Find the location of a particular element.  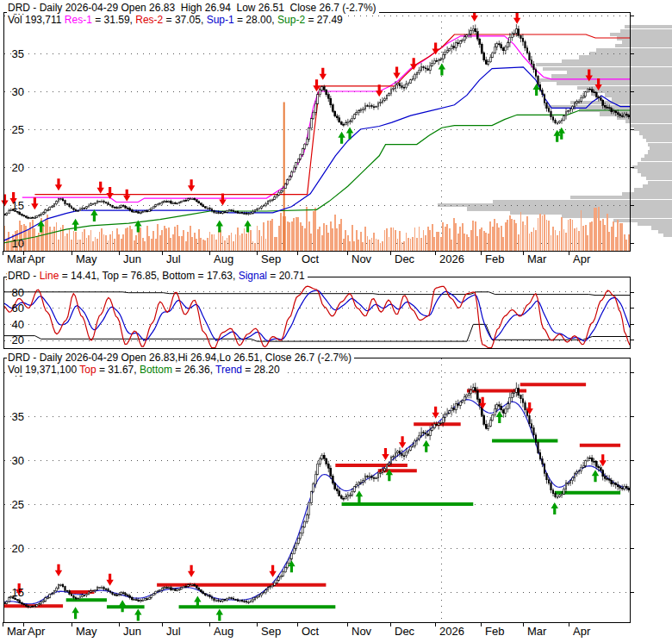

bottom-value: = 26.36, is located at coordinates (194, 370).